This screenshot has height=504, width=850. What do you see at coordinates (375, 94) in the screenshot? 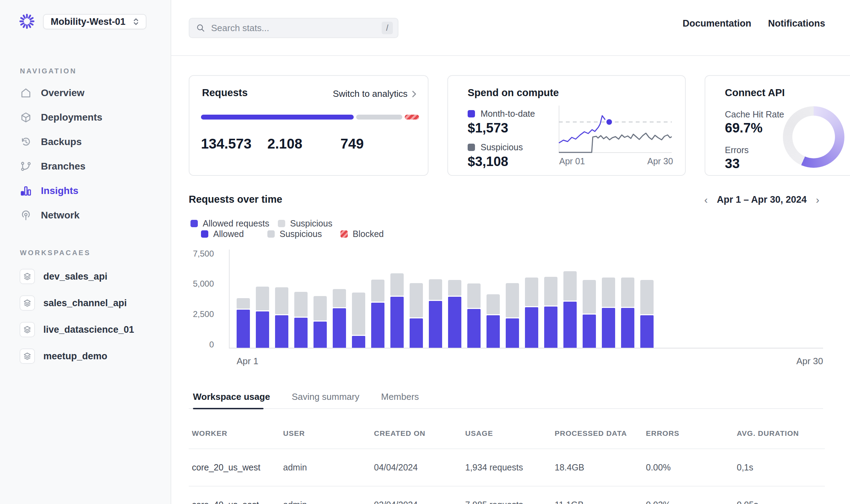
I see `switch-to-analytics-link: Switch to analytics` at bounding box center [375, 94].